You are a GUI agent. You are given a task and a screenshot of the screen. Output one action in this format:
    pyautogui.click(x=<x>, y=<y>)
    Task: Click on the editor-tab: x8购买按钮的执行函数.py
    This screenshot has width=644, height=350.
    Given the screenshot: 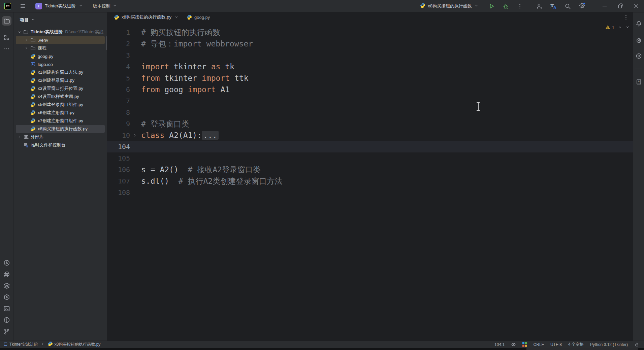 What is the action you would take?
    pyautogui.click(x=146, y=17)
    